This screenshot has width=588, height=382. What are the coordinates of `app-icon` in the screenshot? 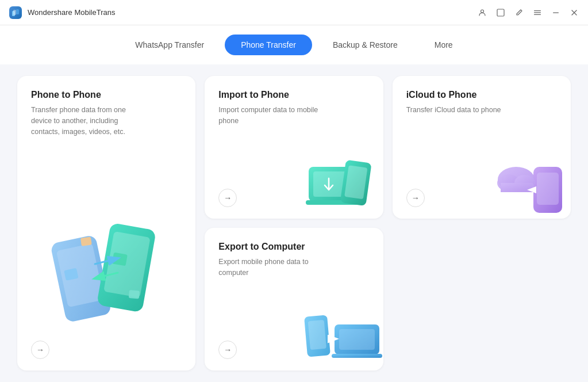 It's located at (16, 13).